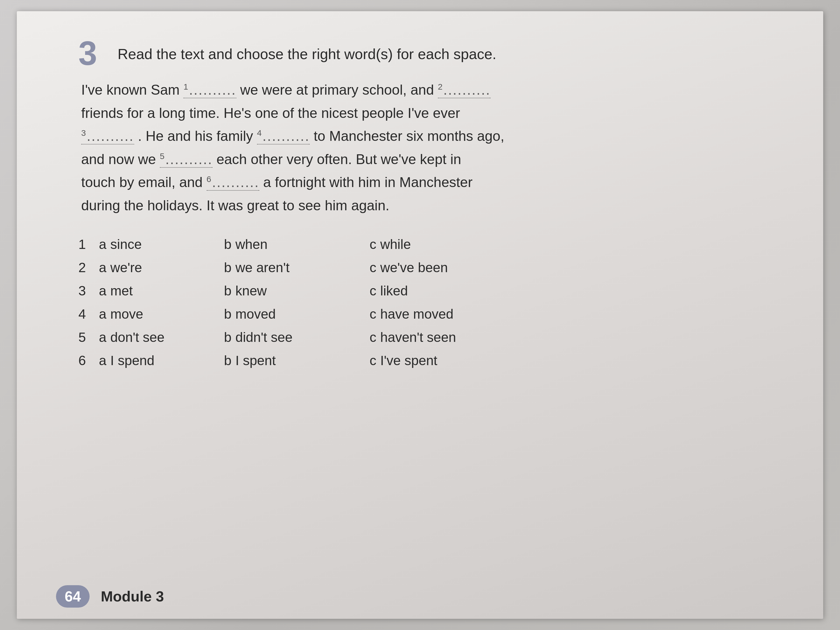  What do you see at coordinates (420, 267) in the screenshot?
I see `answer-row-2: 2 awe're bwe aren't cwe've been` at bounding box center [420, 267].